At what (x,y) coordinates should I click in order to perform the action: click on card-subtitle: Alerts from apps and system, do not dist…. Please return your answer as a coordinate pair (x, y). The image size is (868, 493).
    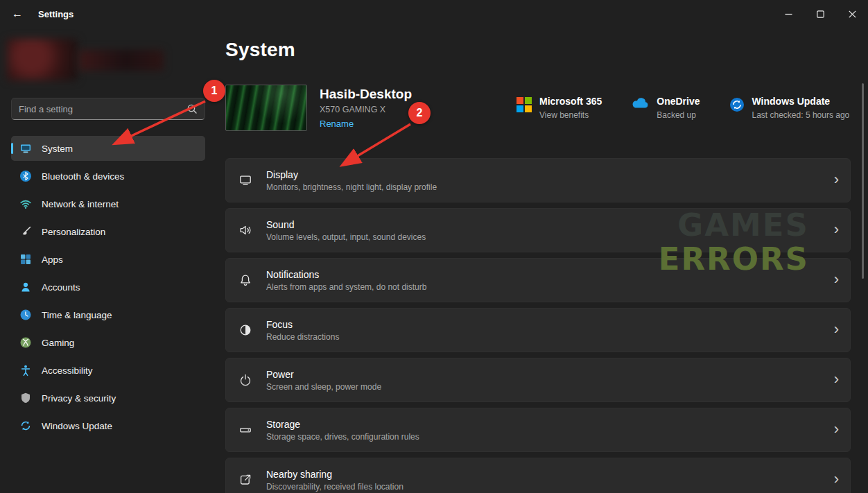
    Looking at the image, I should click on (347, 287).